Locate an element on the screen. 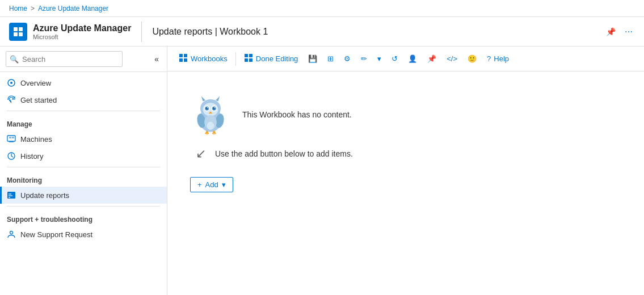 This screenshot has height=295, width=644. sidebar-item-overview: Overview is located at coordinates (83, 83).